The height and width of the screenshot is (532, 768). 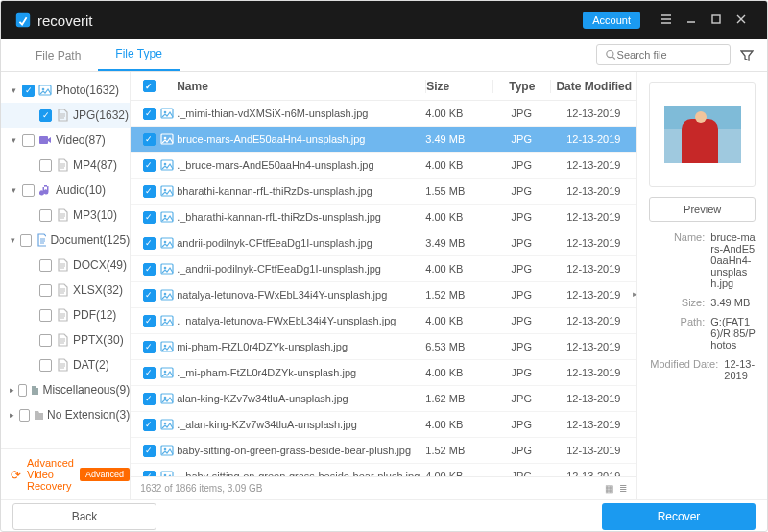 I want to click on tree-item: ▸ No Extension(3), so click(x=65, y=415).